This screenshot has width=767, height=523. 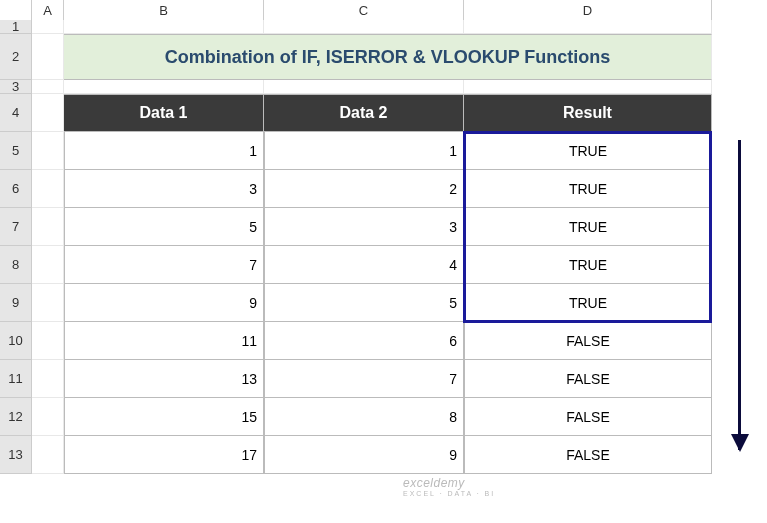 I want to click on row-12: 12158FALSE, so click(x=384, y=417).